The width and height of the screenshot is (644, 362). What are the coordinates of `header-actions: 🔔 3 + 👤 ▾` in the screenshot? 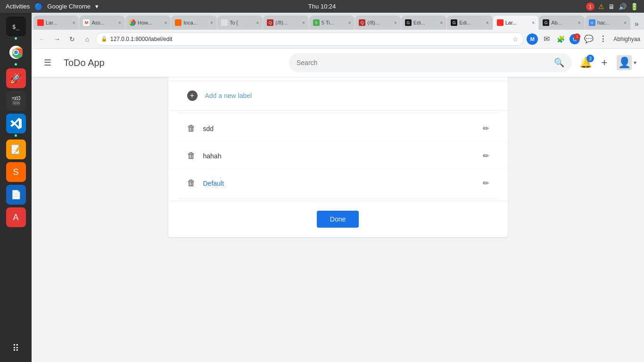 It's located at (608, 63).